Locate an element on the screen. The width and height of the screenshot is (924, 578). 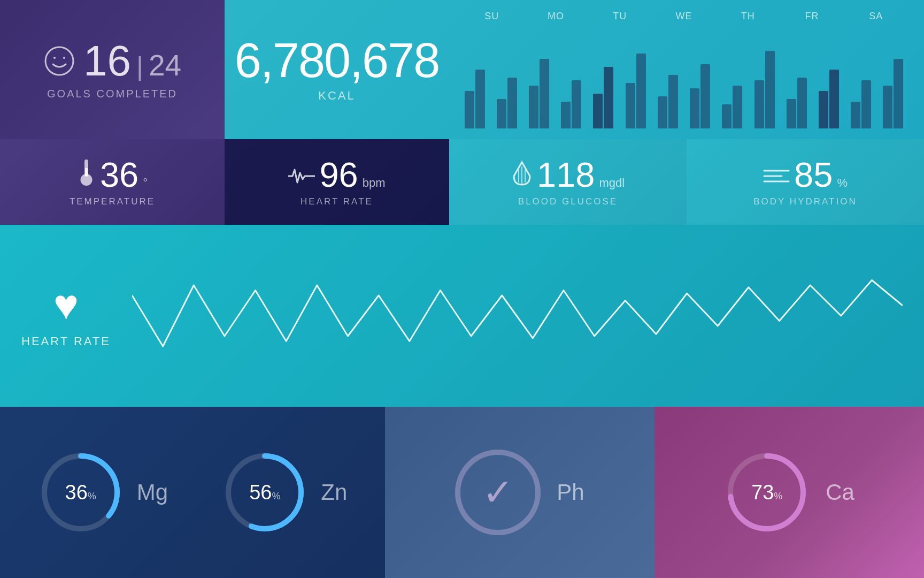
thermometer-icon is located at coordinates (87, 172).